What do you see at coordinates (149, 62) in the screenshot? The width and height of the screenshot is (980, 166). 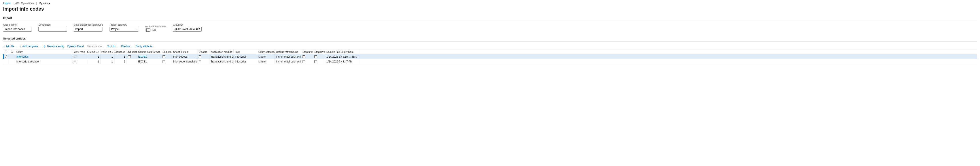 I see `cell-source-format: EXCEL` at bounding box center [149, 62].